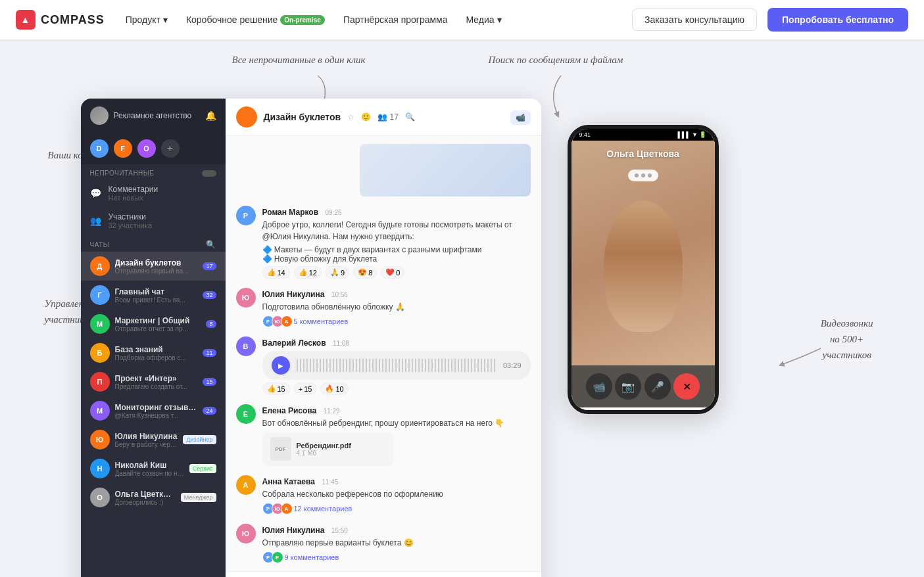  What do you see at coordinates (153, 116) in the screenshot?
I see `sidebar-header: Рекламное агентство 🔔` at bounding box center [153, 116].